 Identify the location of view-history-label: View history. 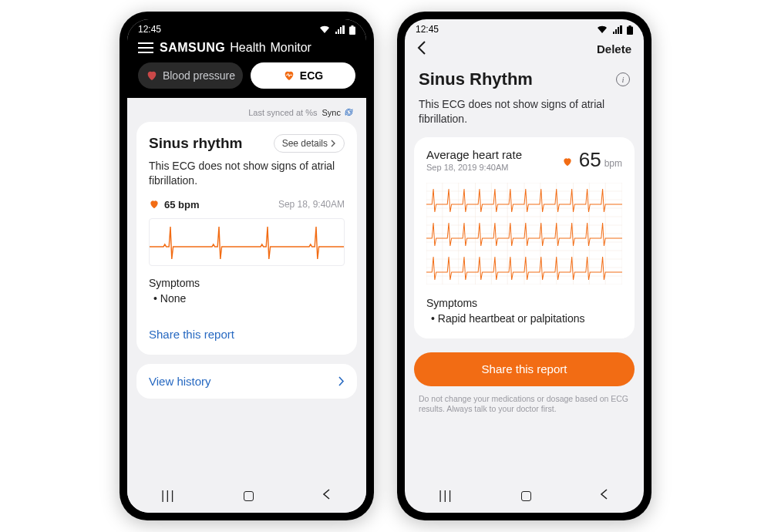
(180, 381).